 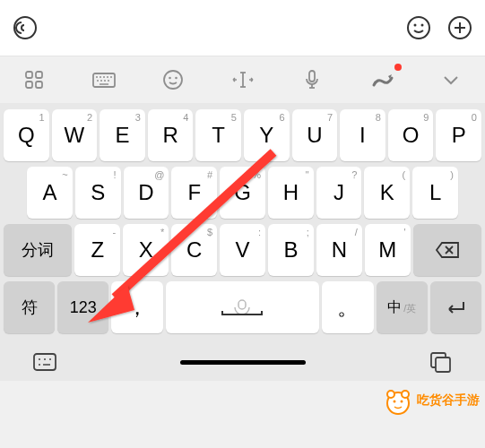 What do you see at coordinates (256, 175) in the screenshot?
I see `key-superscript: %` at bounding box center [256, 175].